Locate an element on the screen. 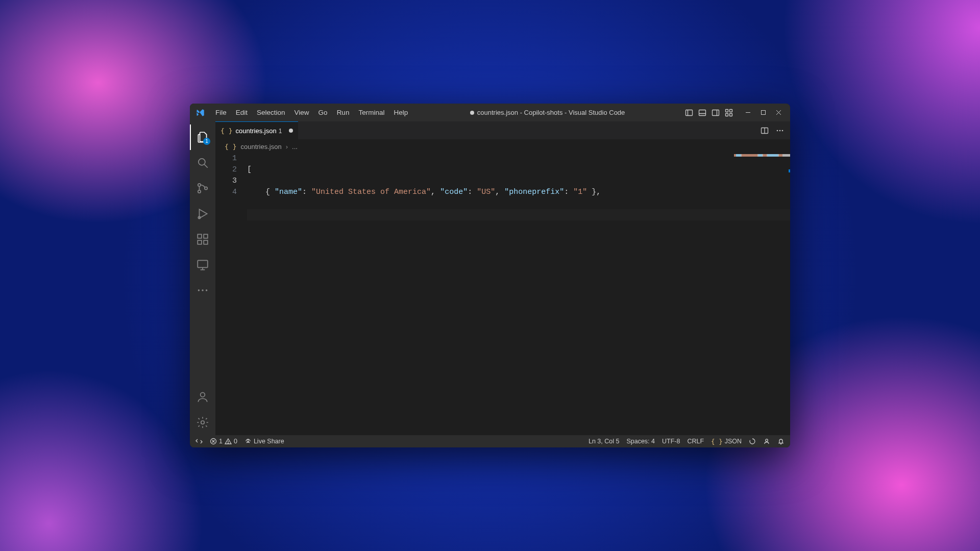 The image size is (980, 551). live-share-label: Live Share is located at coordinates (269, 441).